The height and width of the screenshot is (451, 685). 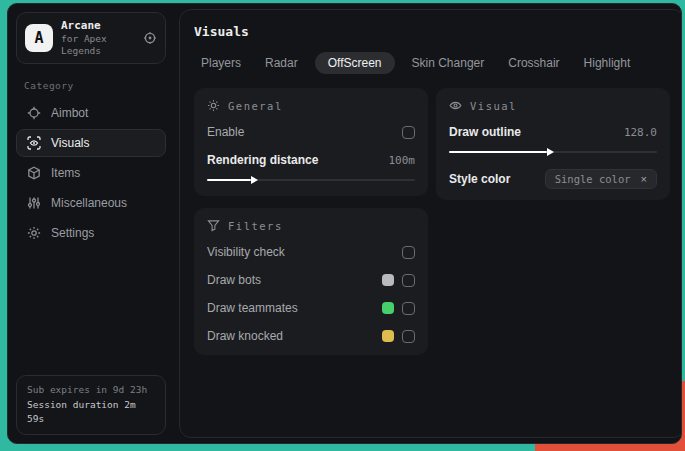 What do you see at coordinates (91, 405) in the screenshot?
I see `subscription-info-card: Sub expires in 9d 23h Session duration 2…` at bounding box center [91, 405].